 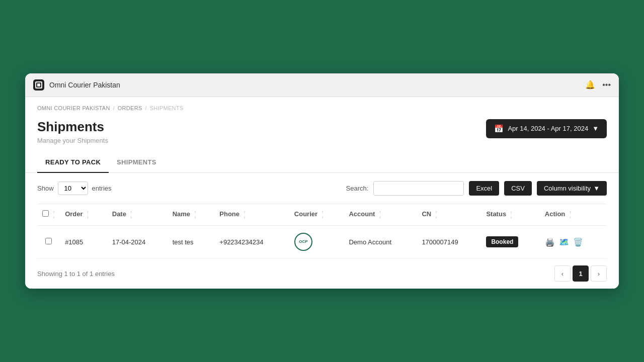 I want to click on row-account: Demo Account, so click(x=380, y=242).